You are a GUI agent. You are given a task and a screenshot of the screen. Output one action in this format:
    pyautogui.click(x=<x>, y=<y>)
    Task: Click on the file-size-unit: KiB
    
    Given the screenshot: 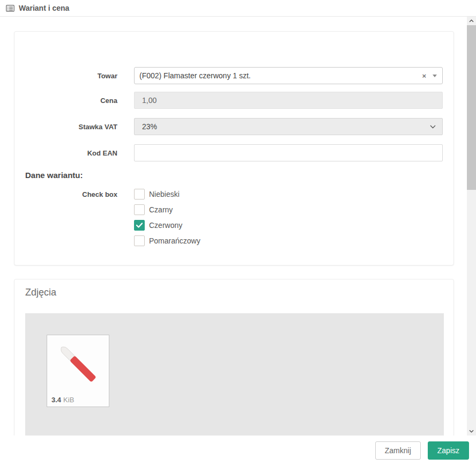 What is the action you would take?
    pyautogui.click(x=69, y=400)
    